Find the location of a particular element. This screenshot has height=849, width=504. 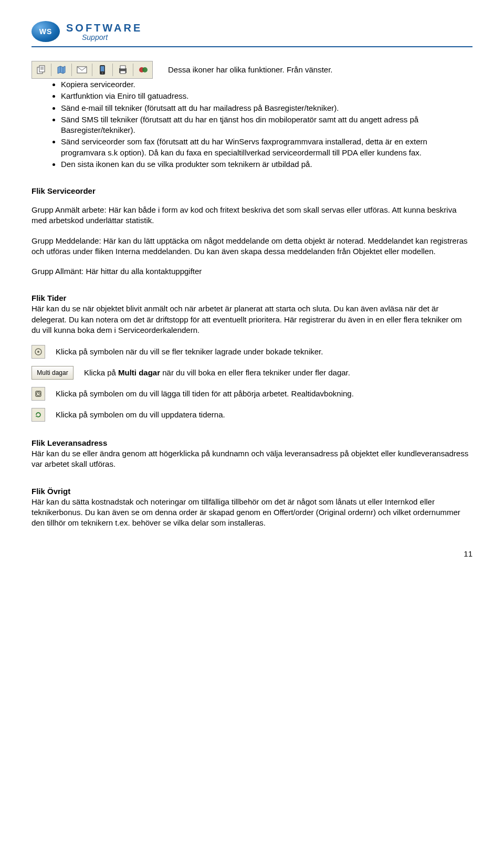

add-time-icon is located at coordinates (38, 394).